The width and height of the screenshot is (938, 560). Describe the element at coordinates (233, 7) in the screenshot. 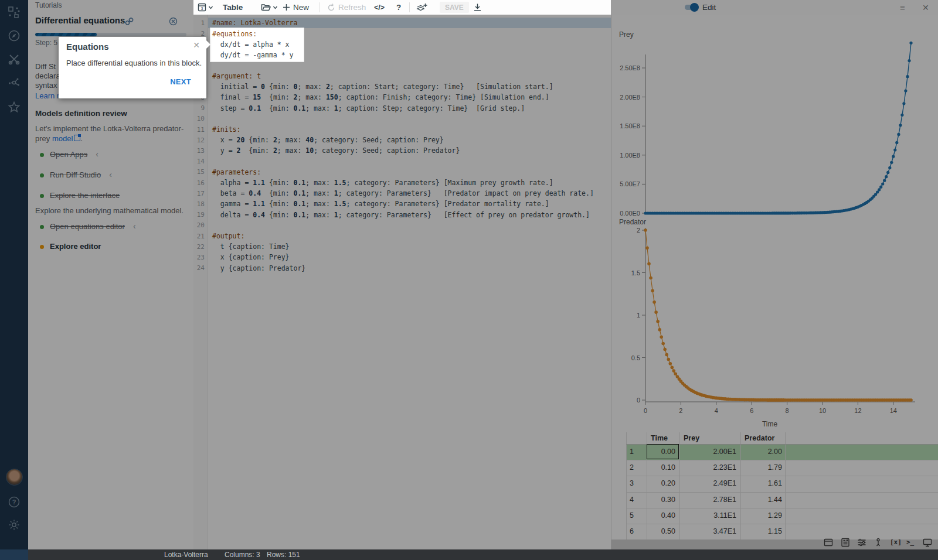

I see `view-tab-table: Table` at that location.